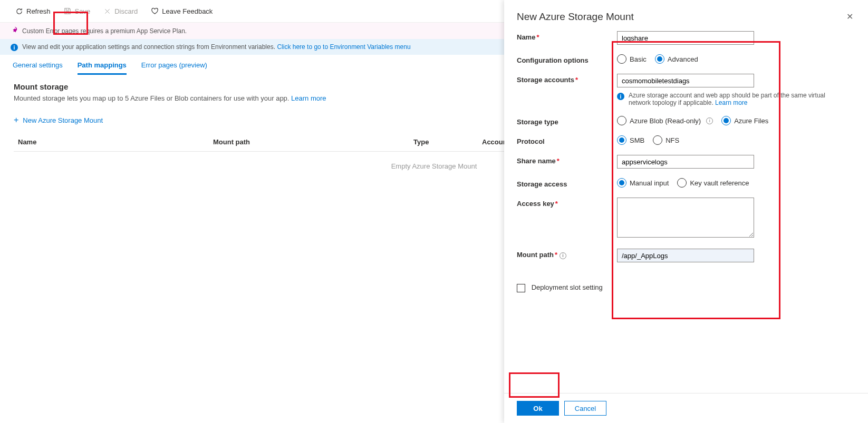 This screenshot has height=423, width=868. What do you see at coordinates (14, 31) in the screenshot?
I see `rocket-icon` at bounding box center [14, 31].